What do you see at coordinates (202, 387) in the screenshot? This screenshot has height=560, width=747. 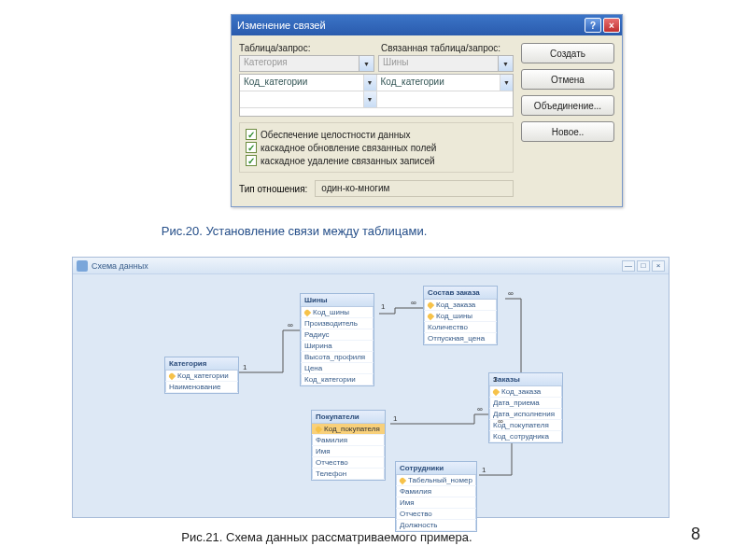 I see `table-field: Наименование` at bounding box center [202, 387].